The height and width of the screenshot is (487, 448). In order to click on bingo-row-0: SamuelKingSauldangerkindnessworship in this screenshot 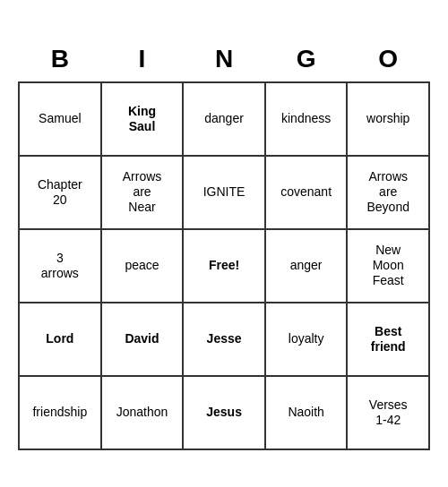, I will do `click(224, 119)`.